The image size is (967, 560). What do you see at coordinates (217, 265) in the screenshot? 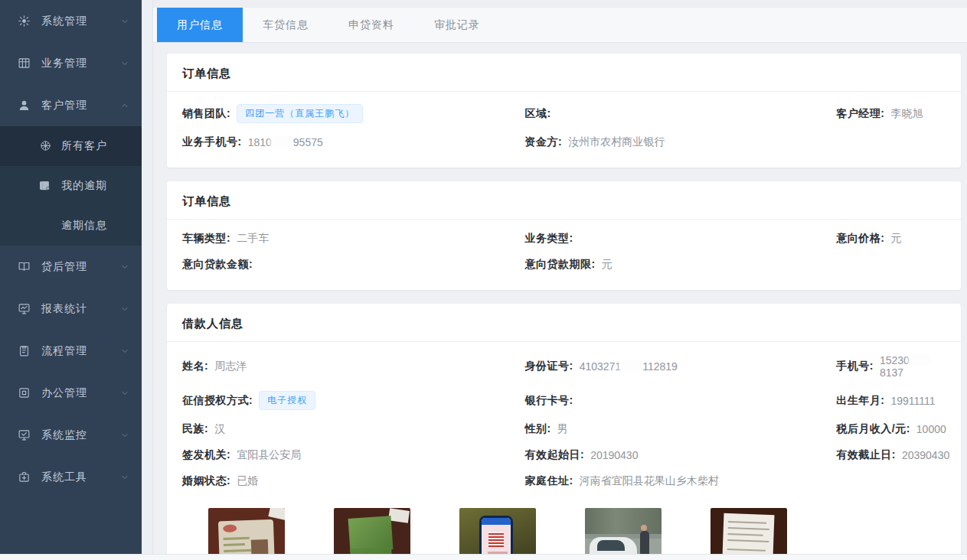
I see `field-label: 意向贷款金额:` at bounding box center [217, 265].